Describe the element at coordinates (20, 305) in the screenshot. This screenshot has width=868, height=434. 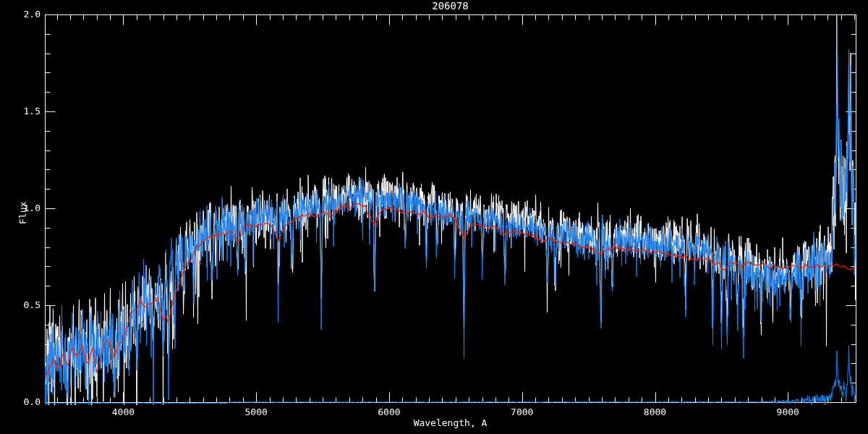
I see `y-tick-label-0.5: 0.5` at that location.